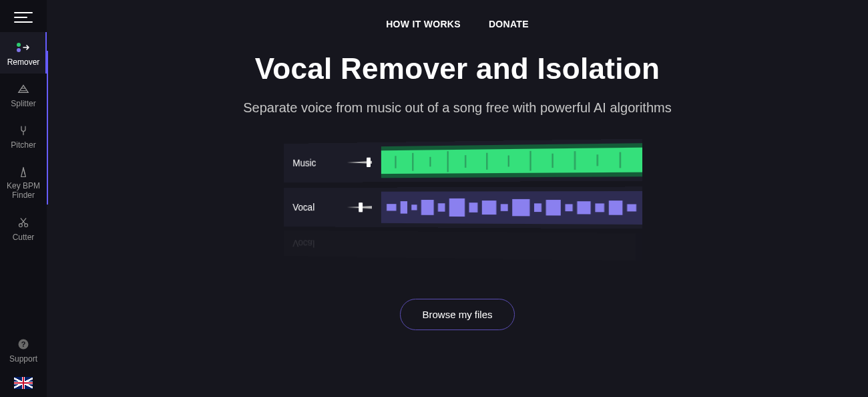 The width and height of the screenshot is (868, 397). What do you see at coordinates (457, 314) in the screenshot?
I see `browse-files-button: Browse my files` at bounding box center [457, 314].